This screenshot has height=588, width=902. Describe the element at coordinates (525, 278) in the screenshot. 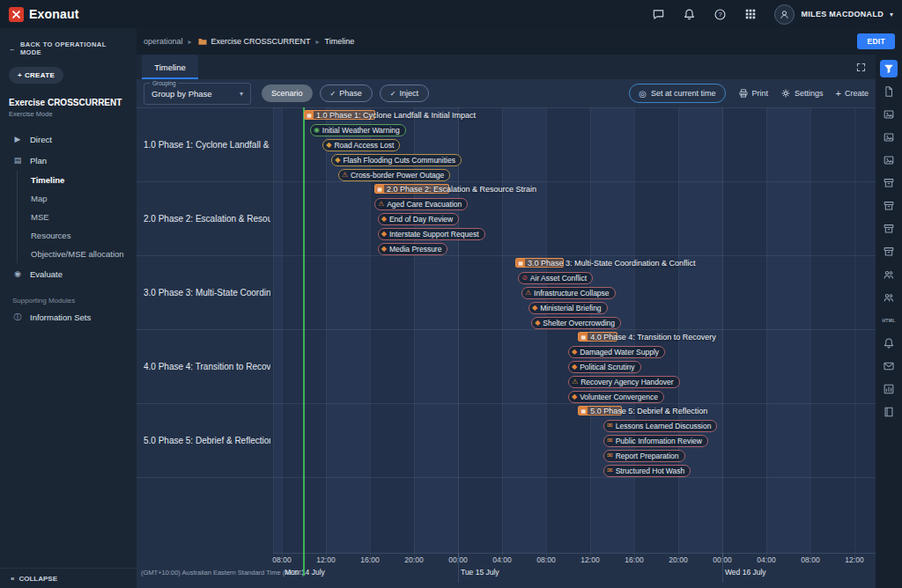

I see `conflict-icon: ⊘` at that location.